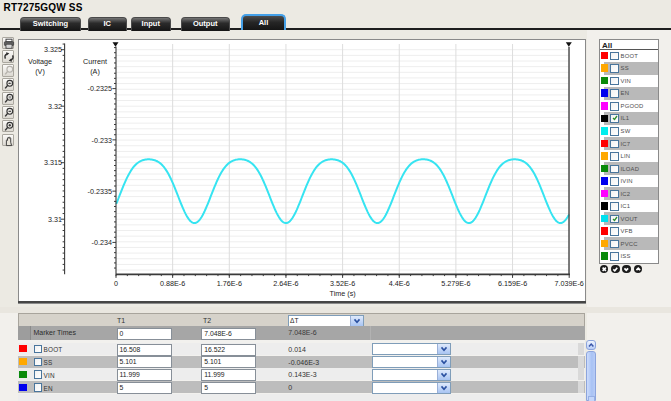  What do you see at coordinates (95, 72) in the screenshot?
I see `svg-text: (A)` at bounding box center [95, 72].